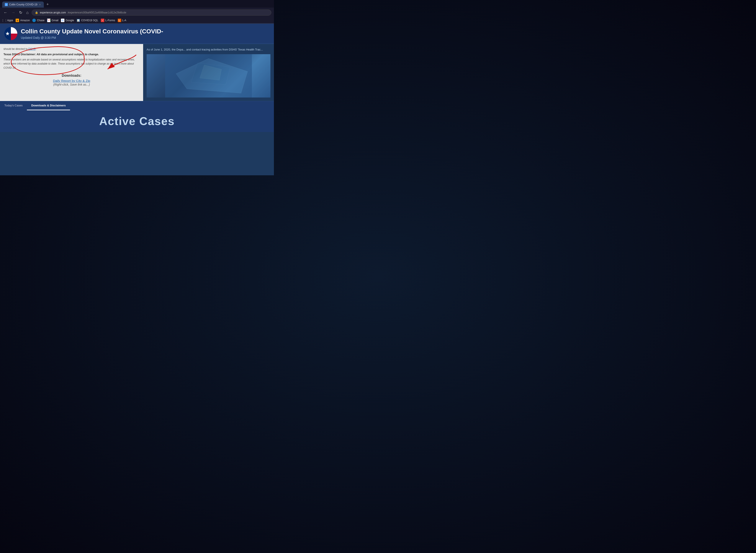  Describe the element at coordinates (120, 20) in the screenshot. I see `la-icon: L` at that location.